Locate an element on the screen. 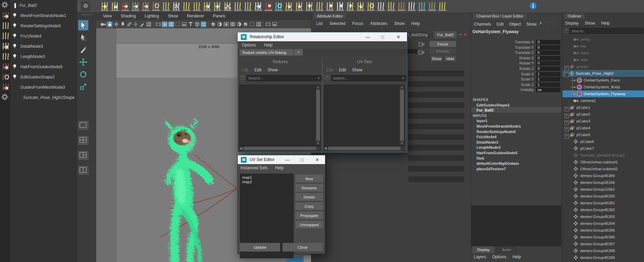  viewport-menu-shading: Shading is located at coordinates (128, 16).